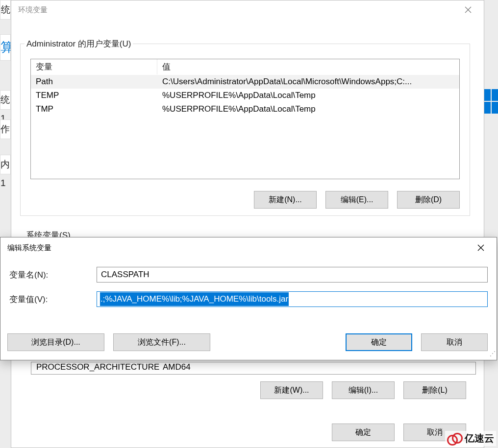 The width and height of the screenshot is (498, 448). What do you see at coordinates (248, 10) in the screenshot?
I see `env-dialog-titlebar: 环境变量` at bounding box center [248, 10].